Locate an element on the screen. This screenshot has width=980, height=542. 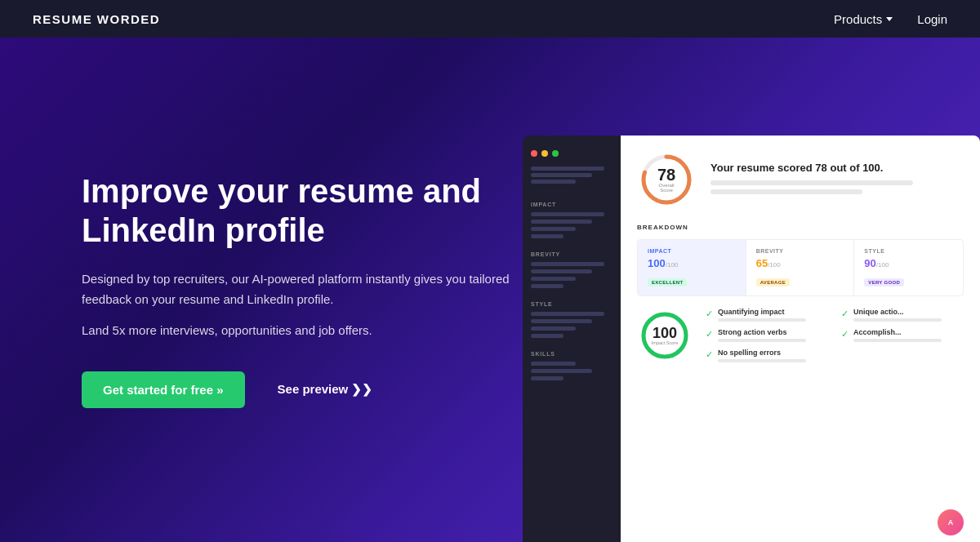
check-text-2: Strong action verbs is located at coordinates (773, 332).